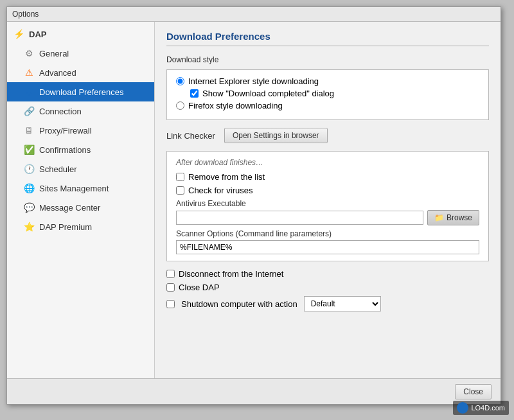 The height and width of the screenshot is (420, 514). What do you see at coordinates (454, 218) in the screenshot?
I see `browse-button: 📁 Browse` at bounding box center [454, 218].